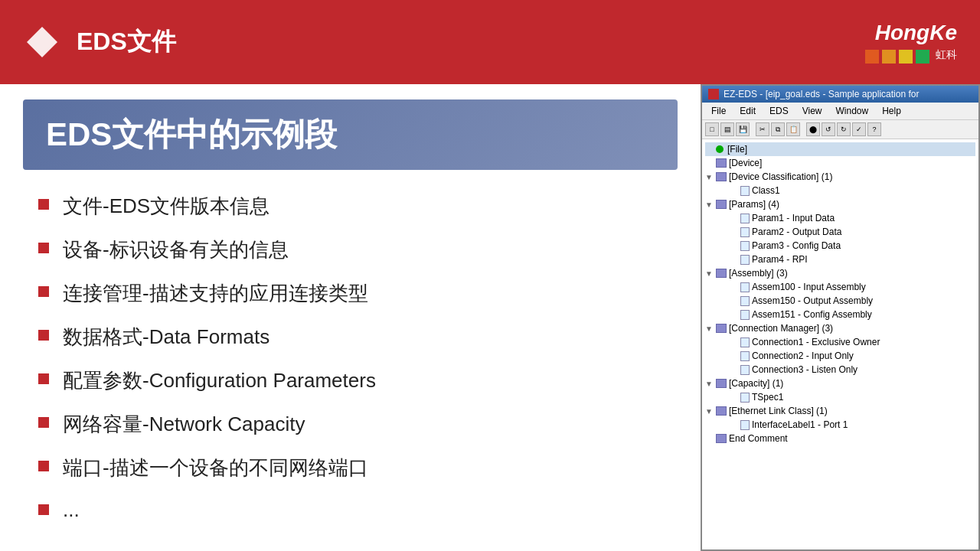 The height and width of the screenshot is (551, 980). What do you see at coordinates (358, 207) in the screenshot?
I see `bullet-item-0: 文件-EDS文件版本信息` at bounding box center [358, 207].